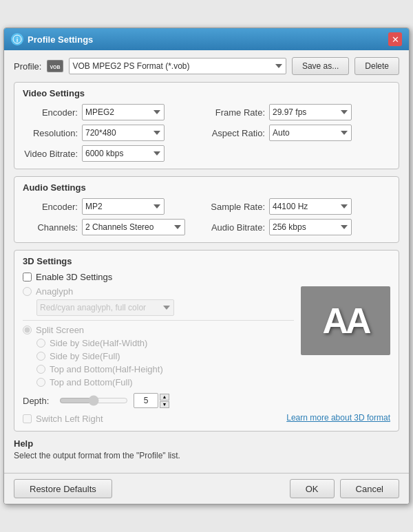  I want to click on video-bitrate-select: 6000 kbps, so click(123, 153).